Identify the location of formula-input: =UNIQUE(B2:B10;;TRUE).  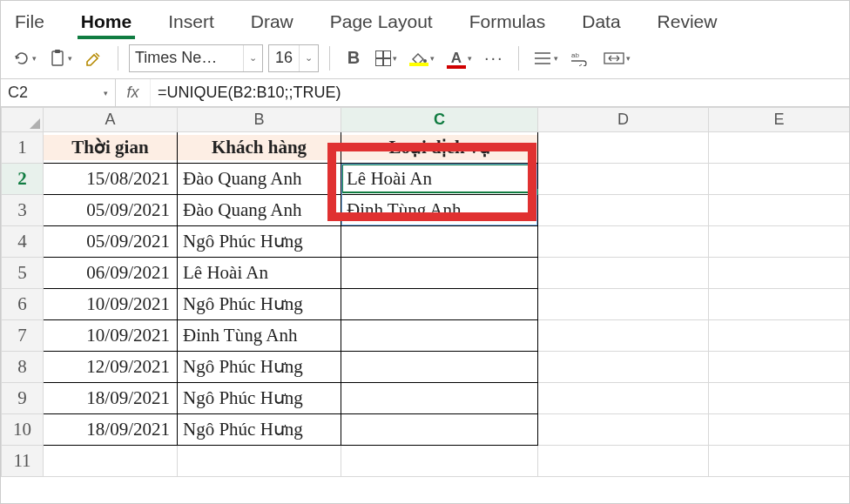
(500, 92).